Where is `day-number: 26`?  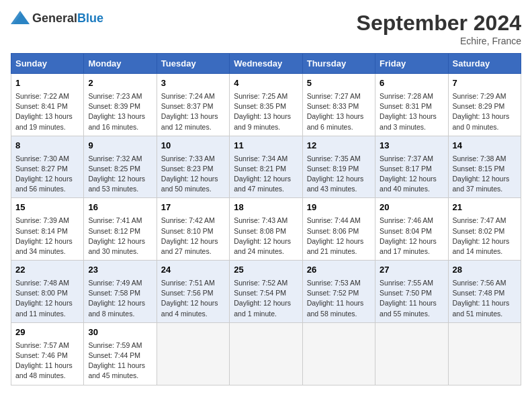 day-number: 26 is located at coordinates (339, 270).